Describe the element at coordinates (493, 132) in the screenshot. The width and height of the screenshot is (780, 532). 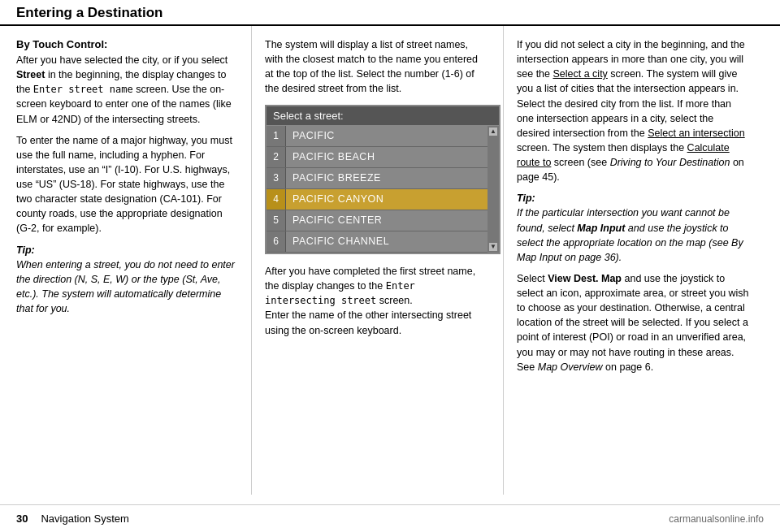
I see `scroll-up-button: ▲` at that location.